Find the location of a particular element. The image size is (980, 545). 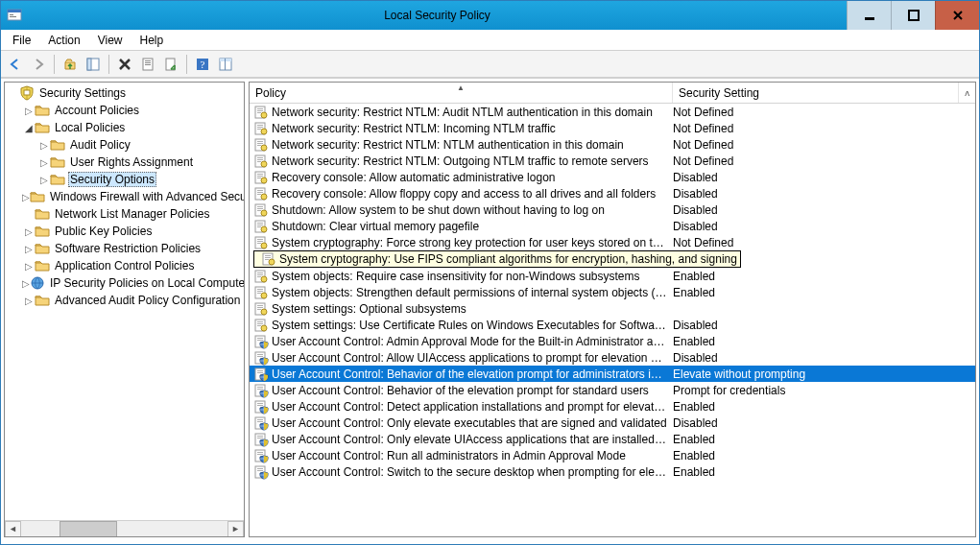

policy-name: User Account Control: Admin Approval Mod… is located at coordinates (472, 342).